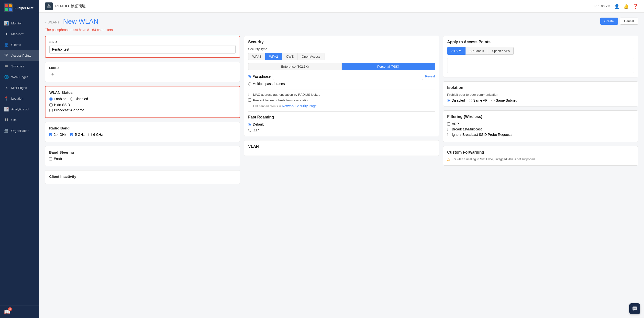  I want to click on security-type-group: WPA3 WPA2 OWE Open Access, so click(342, 56).